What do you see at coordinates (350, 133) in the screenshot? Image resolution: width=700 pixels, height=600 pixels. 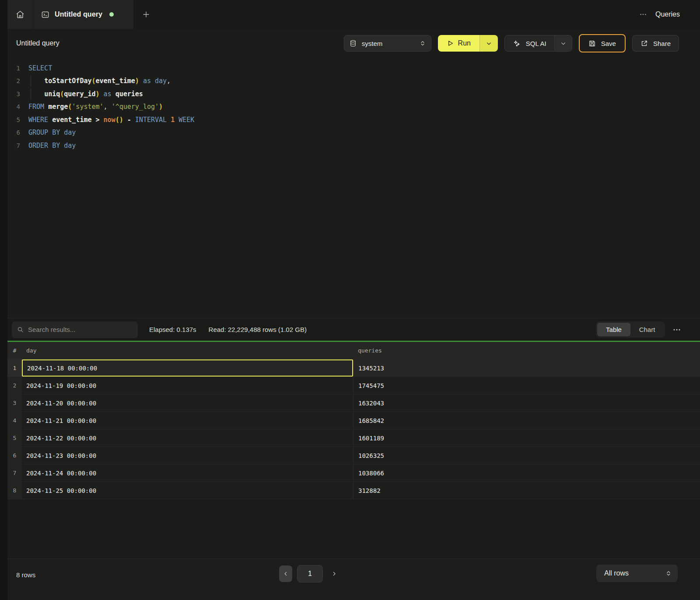 I see `code-line: 6GROUP BY day` at bounding box center [350, 133].